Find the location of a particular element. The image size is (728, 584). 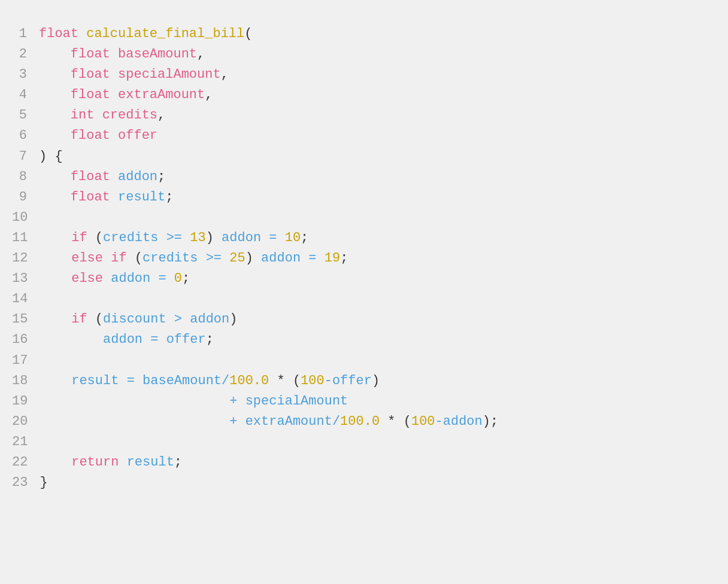

code-content: int credits, is located at coordinates (377, 115).